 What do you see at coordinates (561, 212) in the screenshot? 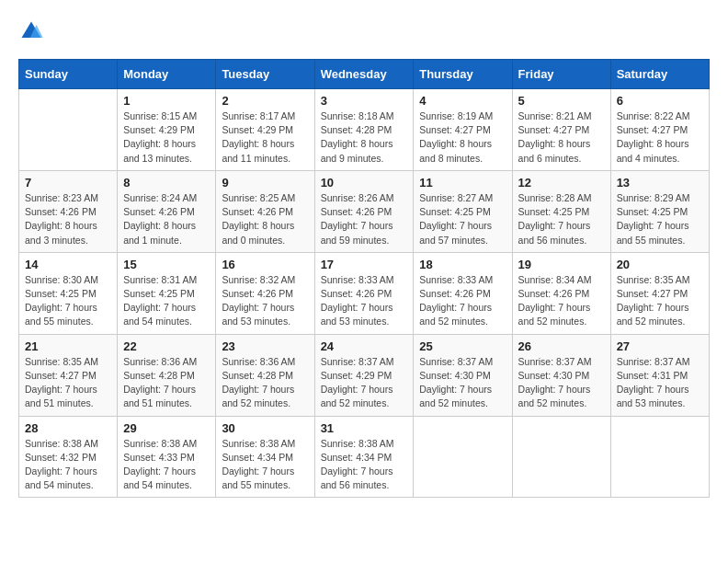
I see `day-cell: 12Sunrise: 8:28 AM Sunset: 4:25 PM Dayli…` at bounding box center [561, 212].